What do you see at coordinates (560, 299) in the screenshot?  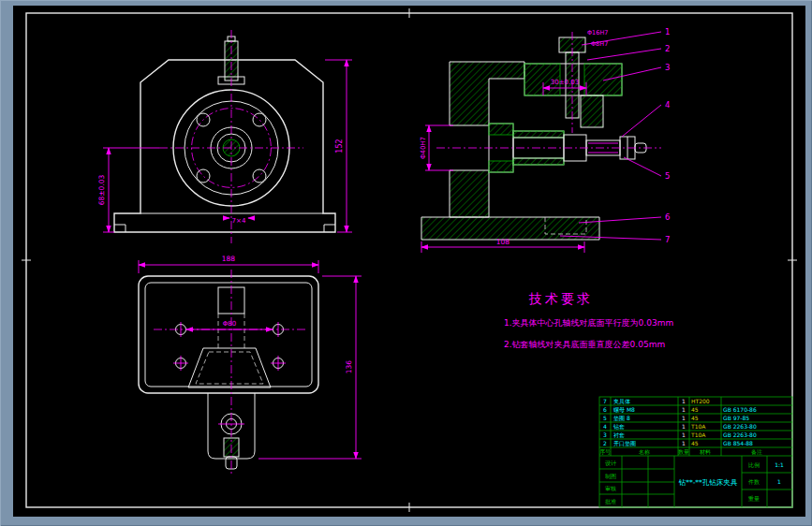 I see `tech-req-title: 技术要求` at bounding box center [560, 299].